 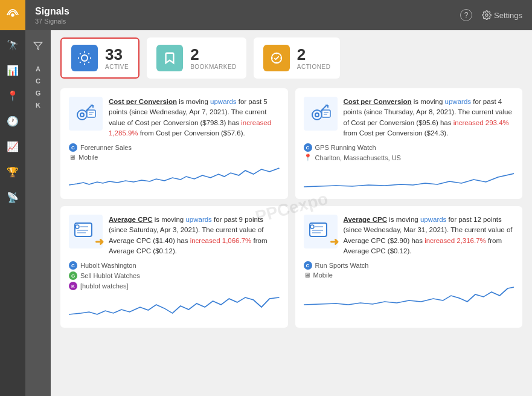 I want to click on card-2-chart, so click(x=409, y=178).